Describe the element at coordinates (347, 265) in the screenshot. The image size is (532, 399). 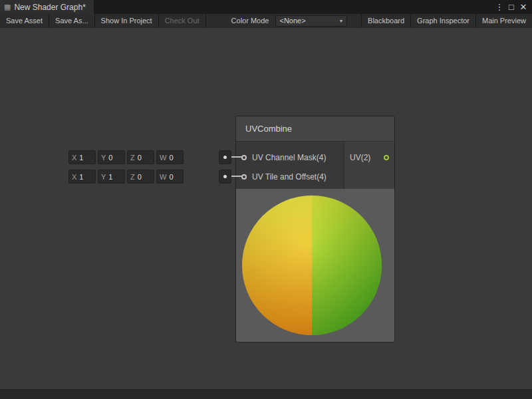
I see `sphere-right-half` at that location.